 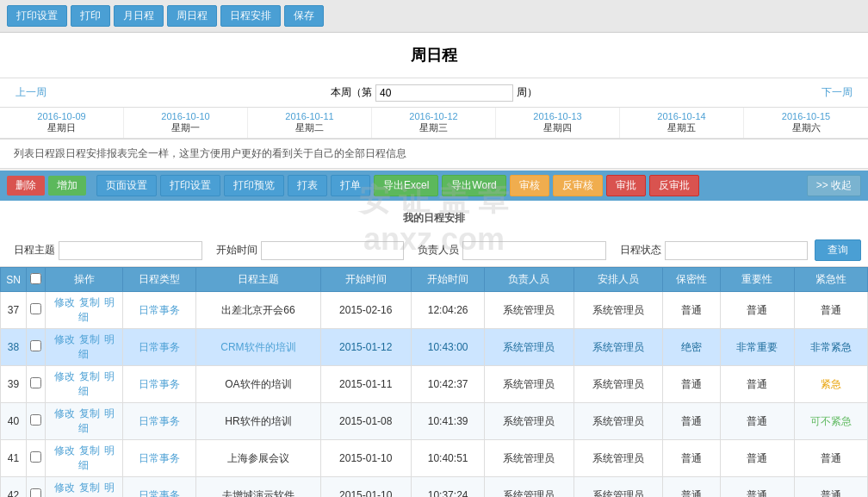 I want to click on week-day-1-weekday: 星期一, so click(x=186, y=127).